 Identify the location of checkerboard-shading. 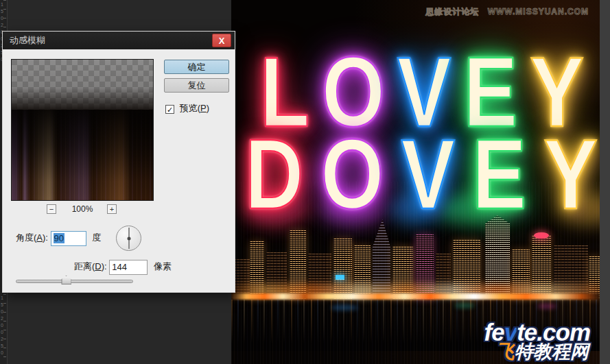
(82, 85).